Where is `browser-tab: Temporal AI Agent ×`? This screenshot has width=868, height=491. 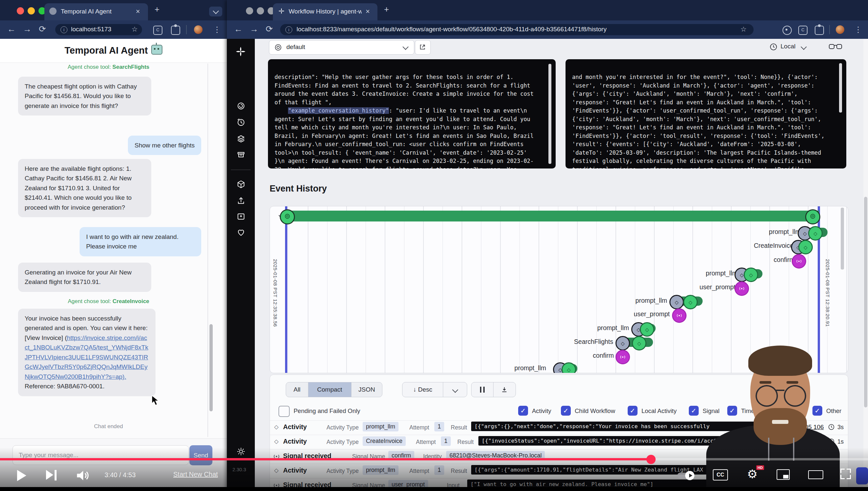
browser-tab: Temporal AI Agent × is located at coordinates (96, 12).